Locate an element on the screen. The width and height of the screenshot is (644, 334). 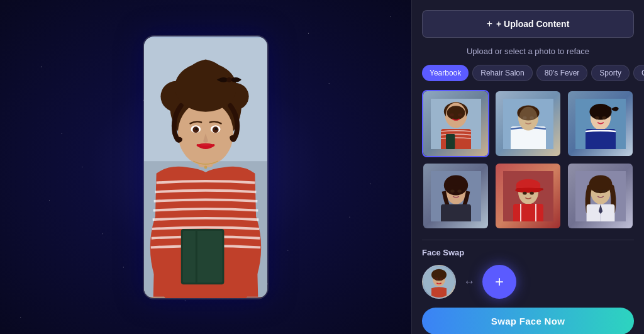
photo-grid is located at coordinates (528, 160).